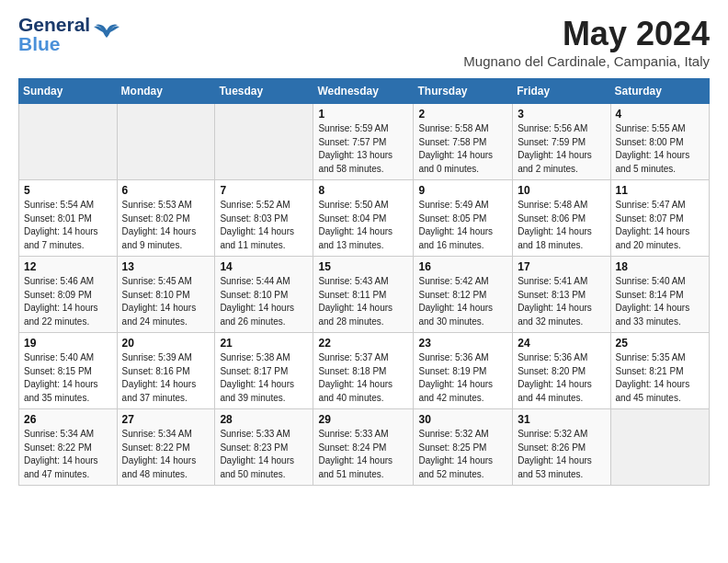 This screenshot has height=563, width=728. Describe the element at coordinates (363, 378) in the screenshot. I see `day-info: Sunrise: 5:37 AMSunset: 8:18 PMDaylight:…` at that location.